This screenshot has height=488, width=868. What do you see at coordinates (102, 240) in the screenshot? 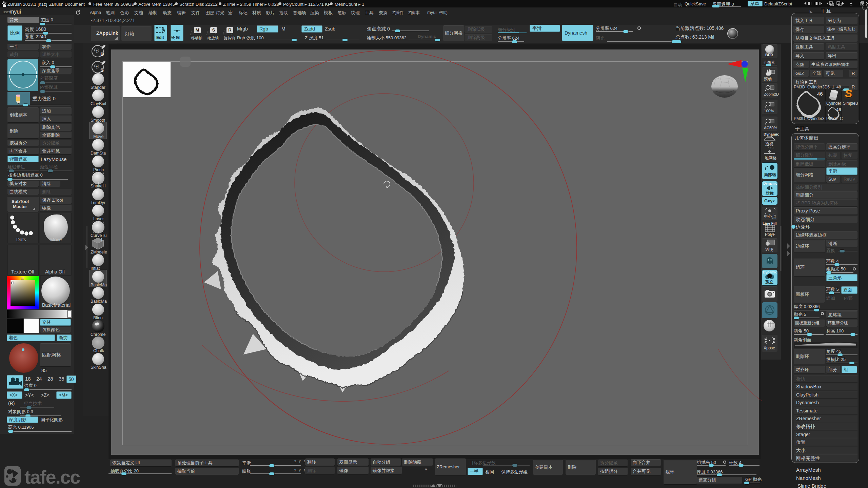
I see `svg-text: 1` at bounding box center [102, 240].